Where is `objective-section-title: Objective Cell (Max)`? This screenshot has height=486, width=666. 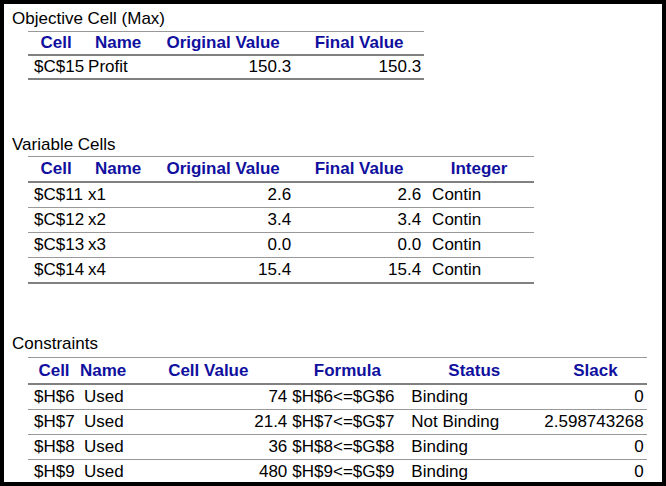 objective-section-title: Objective Cell (Max) is located at coordinates (88, 19).